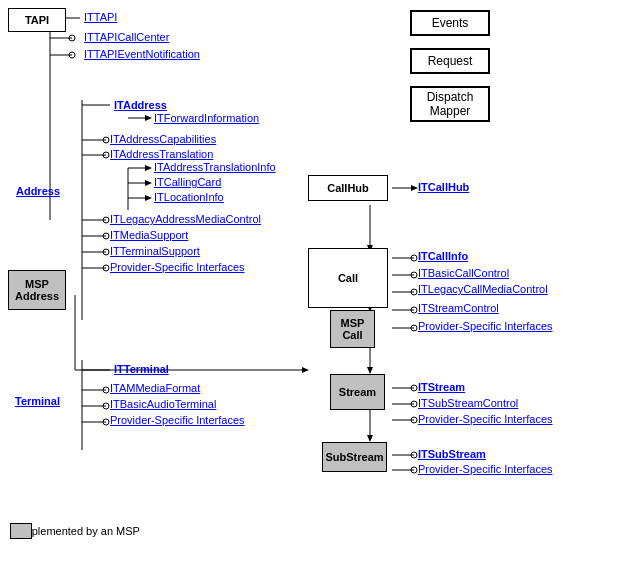  I want to click on request-button: Request, so click(450, 61).